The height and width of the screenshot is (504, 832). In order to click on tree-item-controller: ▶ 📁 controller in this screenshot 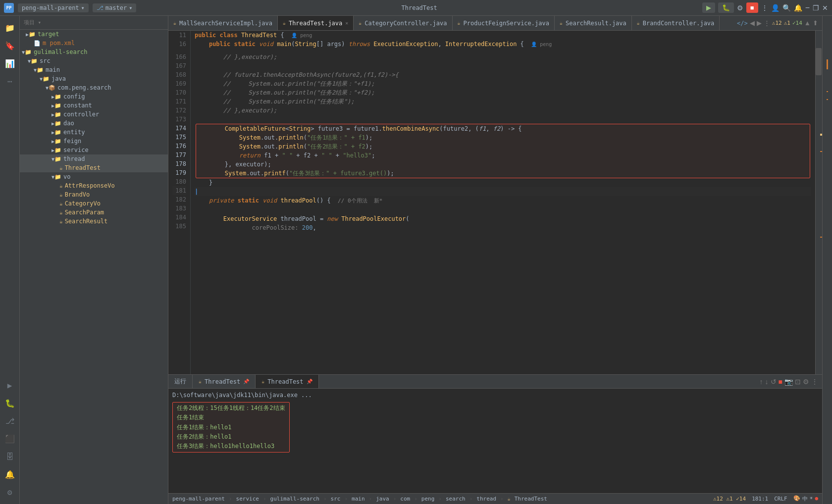, I will do `click(94, 114)`.